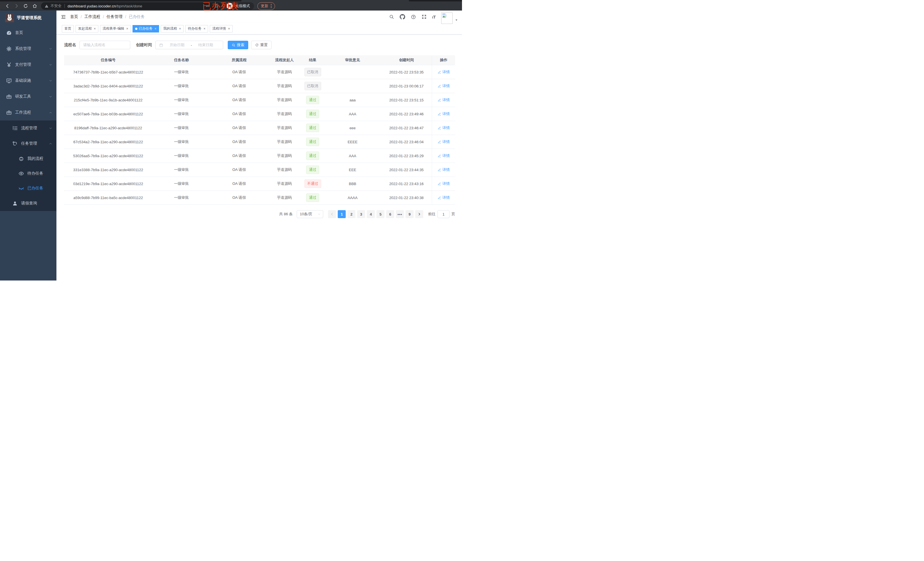 Image resolution: width=924 pixels, height=561 pixels. What do you see at coordinates (92, 6) in the screenshot?
I see `url-host: dashboard.yudao.iocoder.cn` at bounding box center [92, 6].